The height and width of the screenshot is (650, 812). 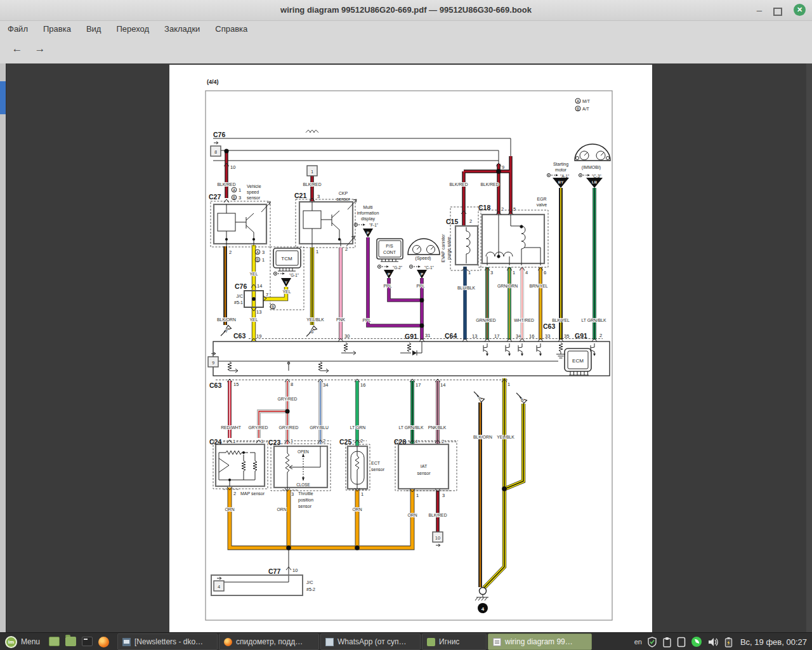 What do you see at coordinates (596, 176) in the screenshot?
I see `ref-c3: "C-3"` at bounding box center [596, 176].